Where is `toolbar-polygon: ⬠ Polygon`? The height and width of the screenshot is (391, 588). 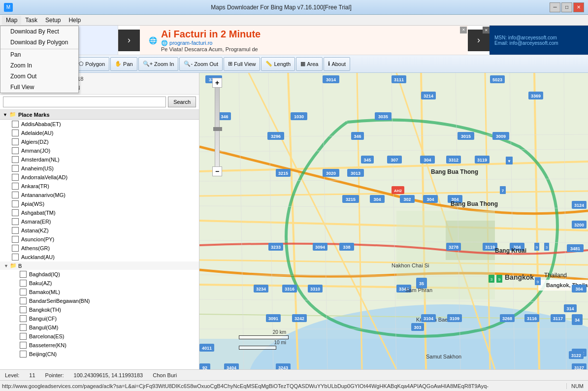
toolbar-polygon: ⬠ Polygon is located at coordinates (92, 64).